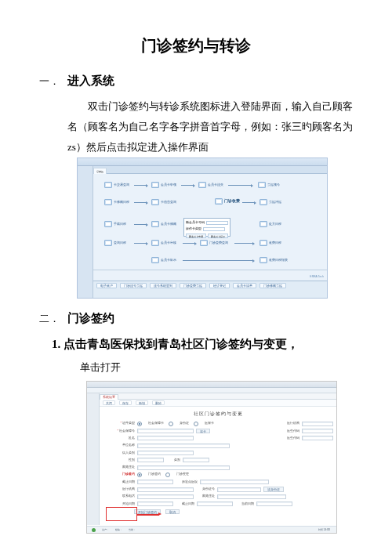 This screenshot has width=392, height=554. I want to click on s1-tab-nav: 导航区, so click(100, 171).